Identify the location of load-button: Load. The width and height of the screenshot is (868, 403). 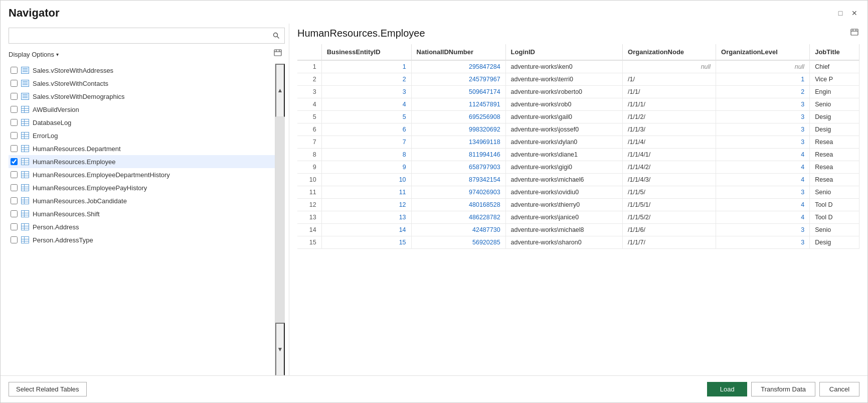
(727, 389).